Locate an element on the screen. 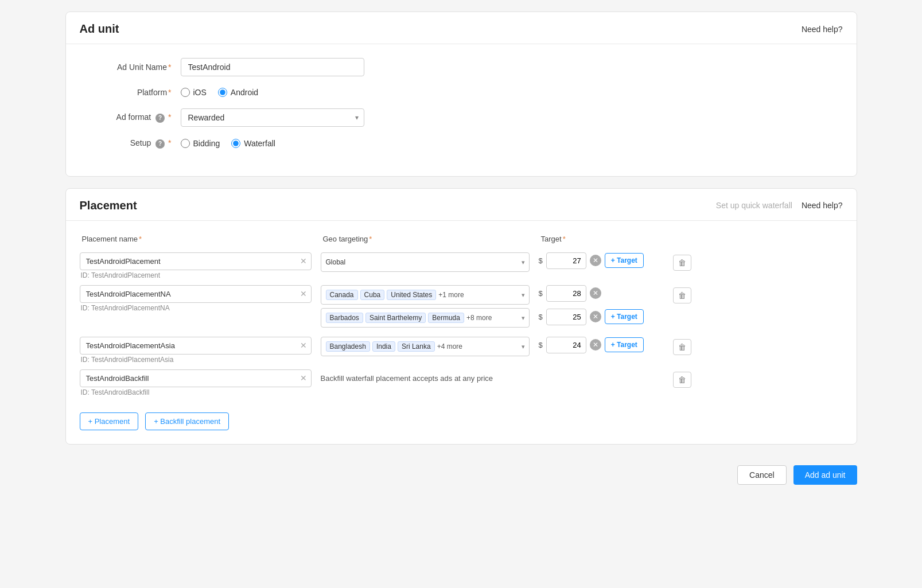  geo-tag-box-2b: Barbados Saint Barthelemy Bermuda +8 mor… is located at coordinates (425, 318).